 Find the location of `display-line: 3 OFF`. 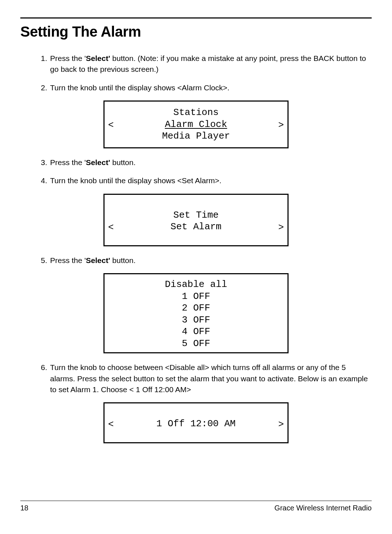

display-line: 3 OFF is located at coordinates (196, 320).